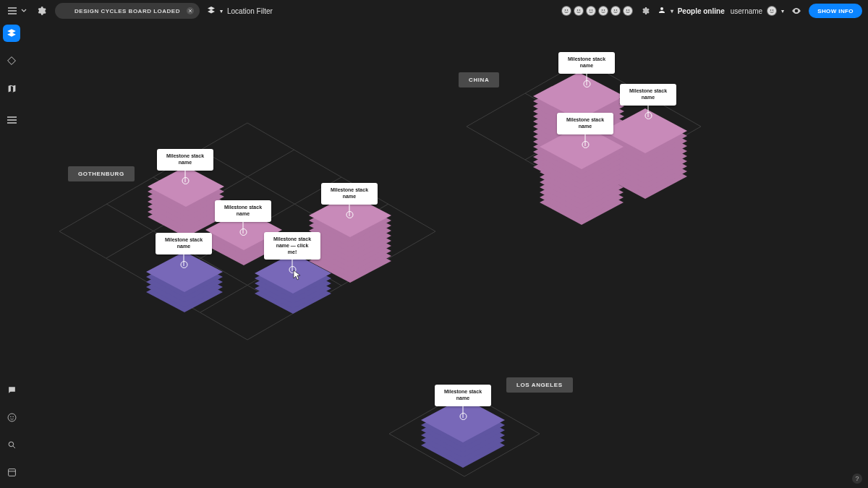 The width and height of the screenshot is (868, 488). What do you see at coordinates (12, 445) in the screenshot?
I see `tool-search` at bounding box center [12, 445].